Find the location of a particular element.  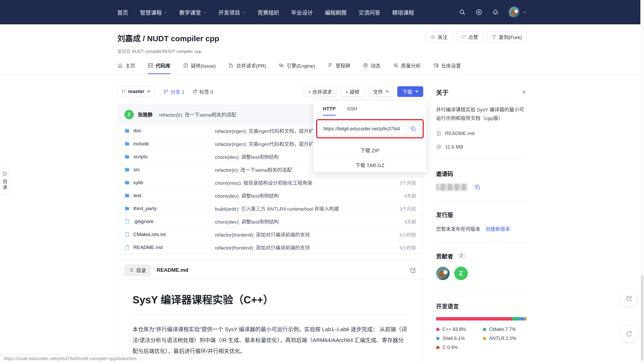

nav-item-5: 竞赛组织 is located at coordinates (268, 12).